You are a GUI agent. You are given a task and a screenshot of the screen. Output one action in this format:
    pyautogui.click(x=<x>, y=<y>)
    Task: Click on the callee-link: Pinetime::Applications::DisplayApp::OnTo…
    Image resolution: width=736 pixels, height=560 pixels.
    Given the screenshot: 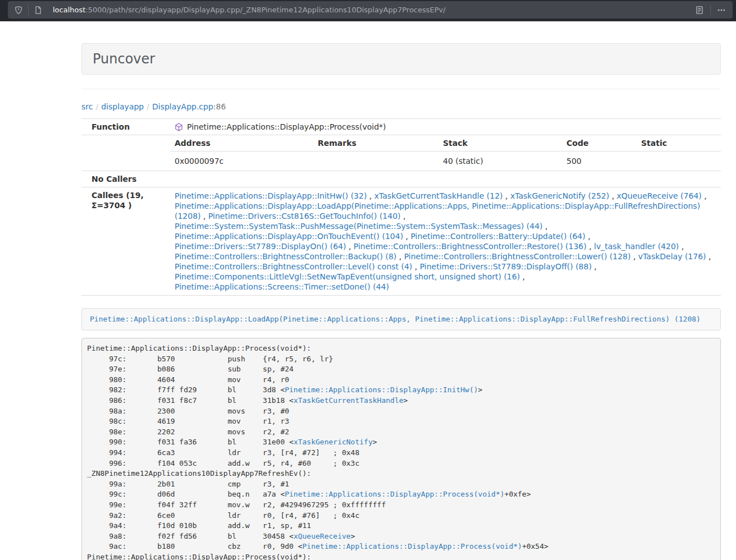 What is the action you would take?
    pyautogui.click(x=289, y=236)
    